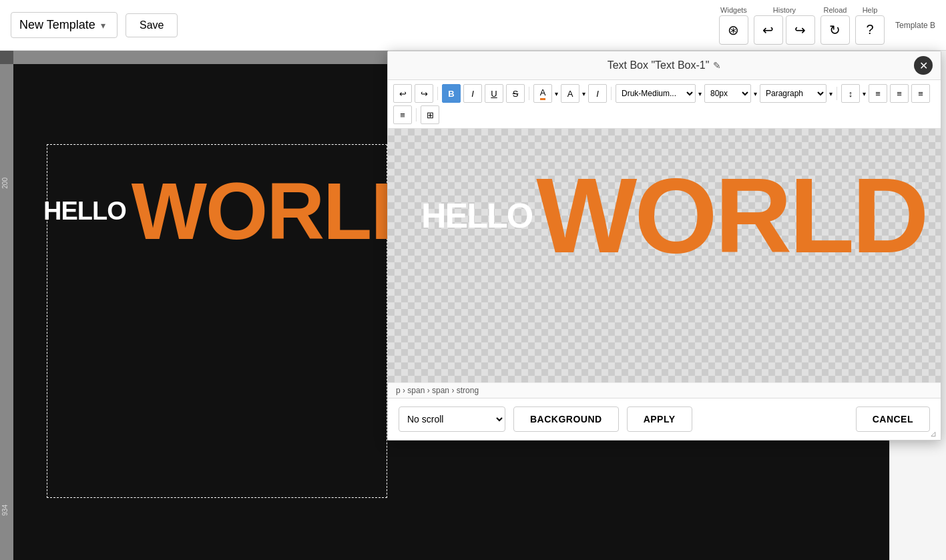 This screenshot has width=946, height=560. What do you see at coordinates (557, 93) in the screenshot?
I see `font-color-arrow: ▾` at bounding box center [557, 93].